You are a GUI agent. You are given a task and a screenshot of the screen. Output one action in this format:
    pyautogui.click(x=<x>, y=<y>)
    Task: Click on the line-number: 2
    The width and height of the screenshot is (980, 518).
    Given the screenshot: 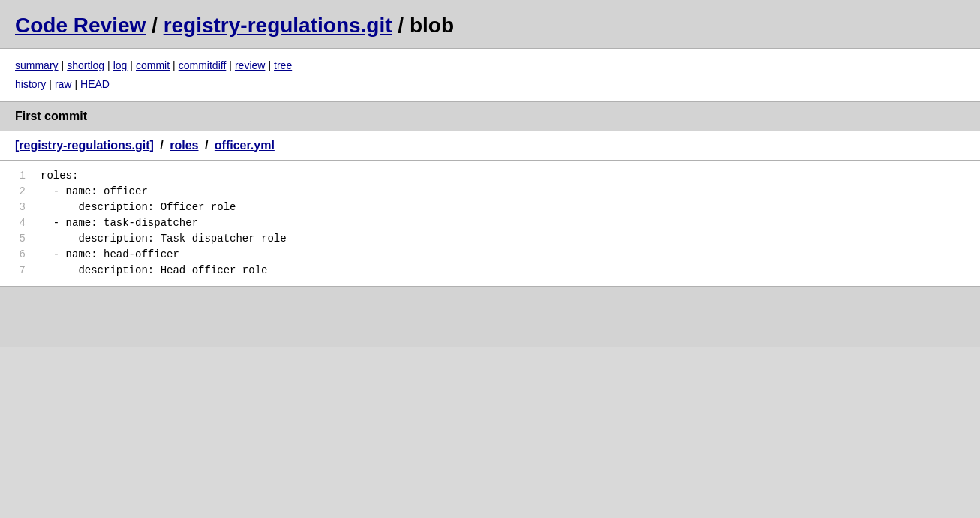 What is the action you would take?
    pyautogui.click(x=19, y=192)
    